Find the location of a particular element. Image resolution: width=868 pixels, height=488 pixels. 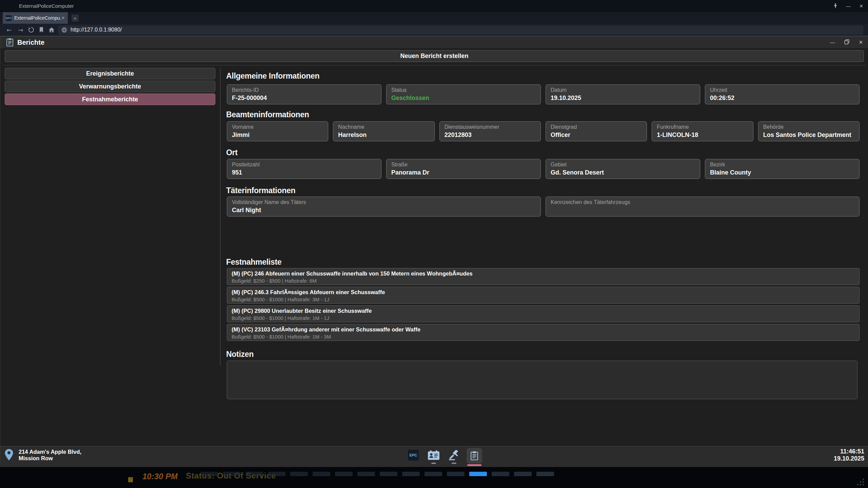

sidebar-item-verwarnungsberichte: Verwarnungsberichte is located at coordinates (110, 86).